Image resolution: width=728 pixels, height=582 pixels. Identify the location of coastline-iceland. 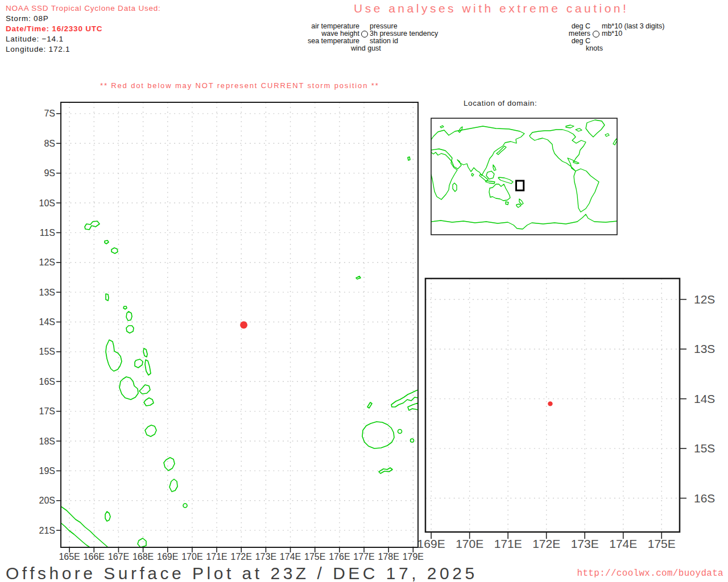
(607, 135).